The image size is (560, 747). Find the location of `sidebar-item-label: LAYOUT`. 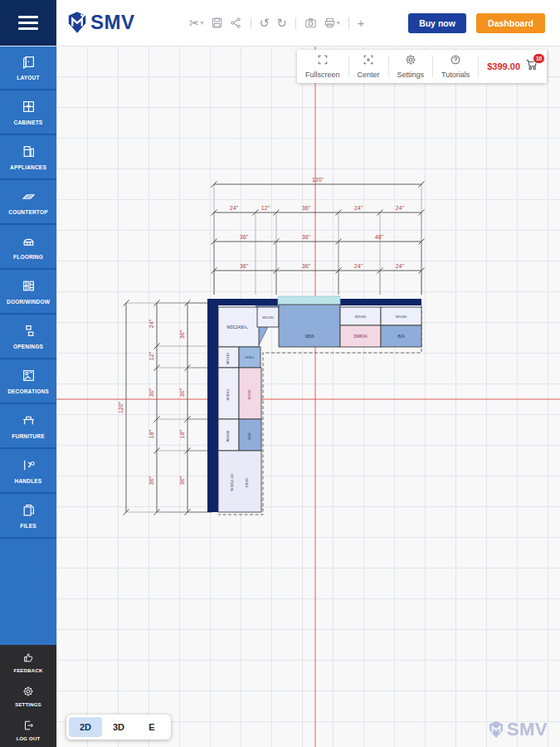

sidebar-item-label: LAYOUT is located at coordinates (28, 78).